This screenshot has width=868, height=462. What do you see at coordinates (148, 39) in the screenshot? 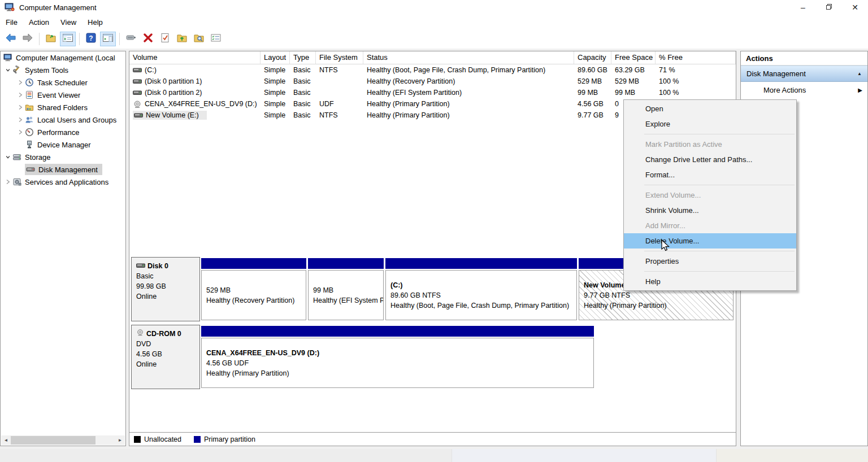
I see `delete-button` at bounding box center [148, 39].